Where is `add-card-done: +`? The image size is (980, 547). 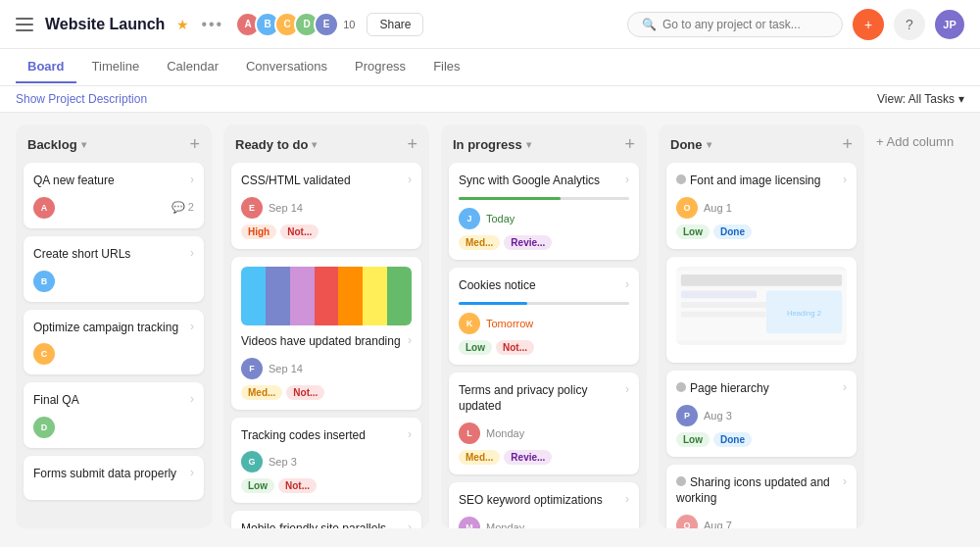 add-card-done: + is located at coordinates (847, 145).